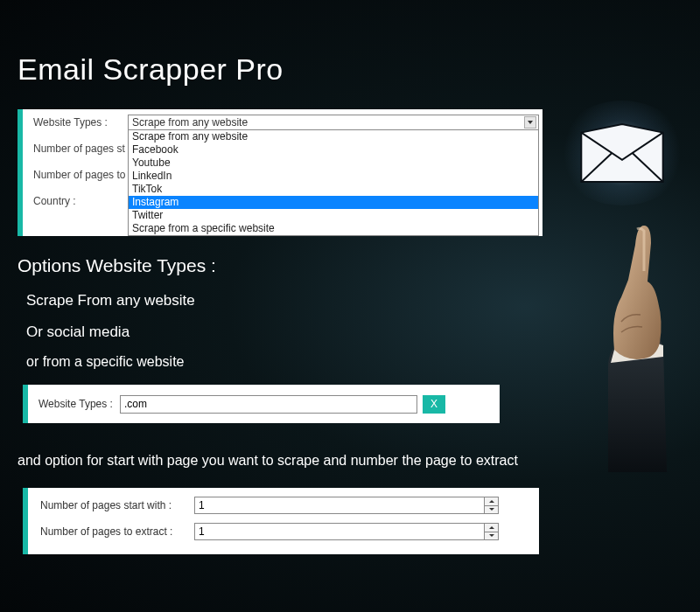  Describe the element at coordinates (340, 532) in the screenshot. I see `pages-extract-input` at that location.